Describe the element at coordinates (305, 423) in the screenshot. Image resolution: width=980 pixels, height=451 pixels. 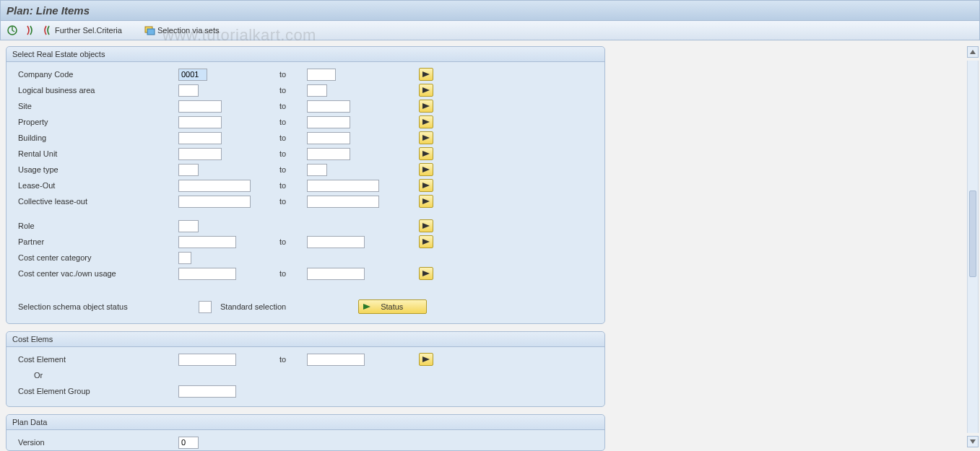
I see `plan-data-panel-title: Plan Data` at that location.